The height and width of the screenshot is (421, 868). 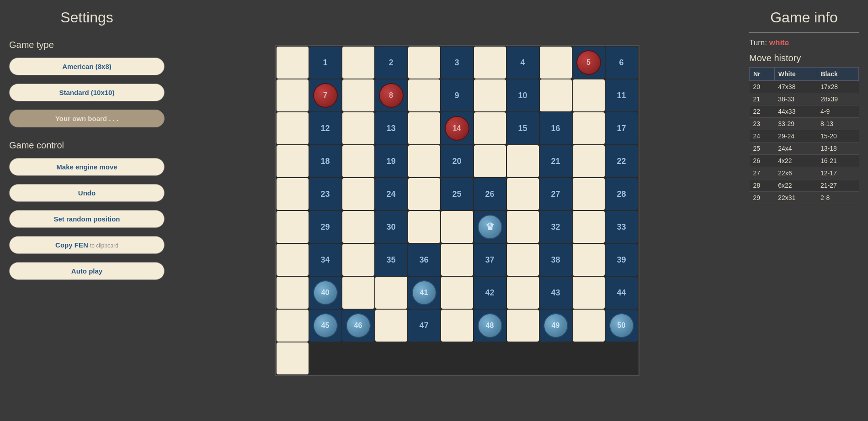 What do you see at coordinates (391, 95) in the screenshot?
I see `piece: 8` at bounding box center [391, 95].